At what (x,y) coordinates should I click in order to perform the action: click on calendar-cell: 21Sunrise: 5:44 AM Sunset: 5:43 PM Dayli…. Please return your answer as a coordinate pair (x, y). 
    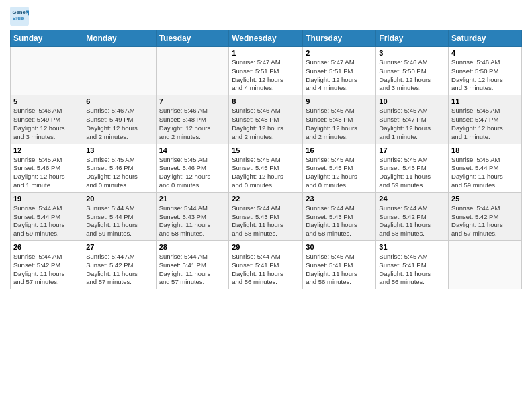
    Looking at the image, I should click on (192, 216).